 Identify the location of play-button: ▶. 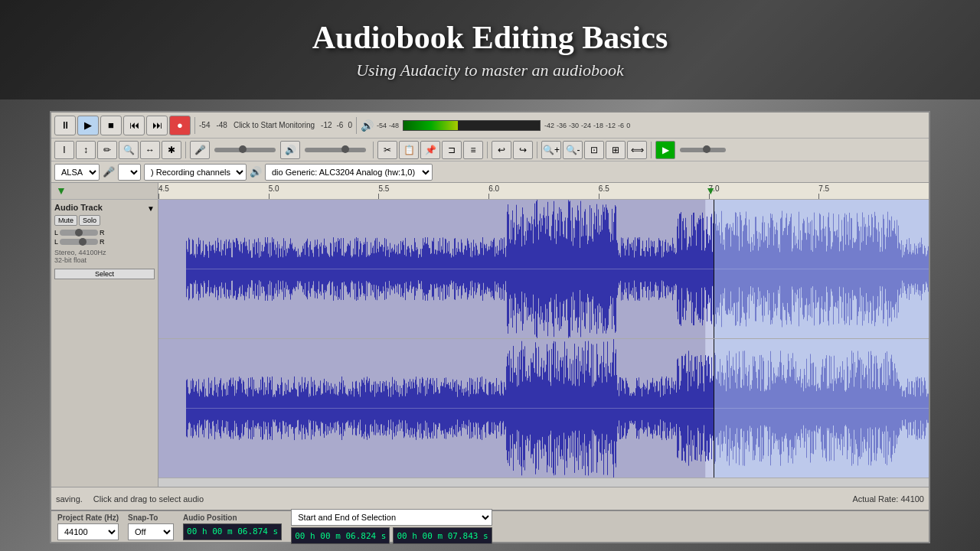
(88, 126).